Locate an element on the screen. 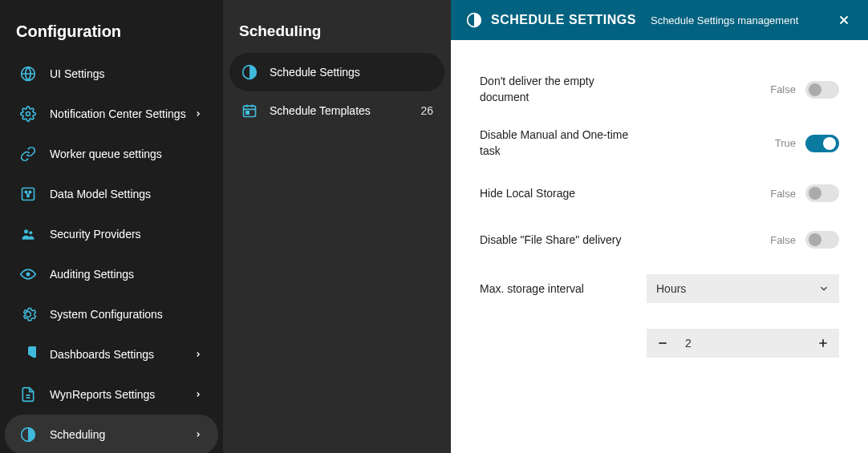 This screenshot has height=453, width=868. toggle-disable-manual is located at coordinates (822, 144).